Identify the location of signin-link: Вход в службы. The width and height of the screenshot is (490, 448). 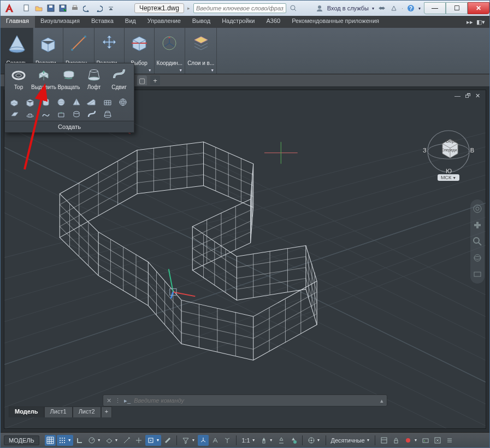
(348, 8).